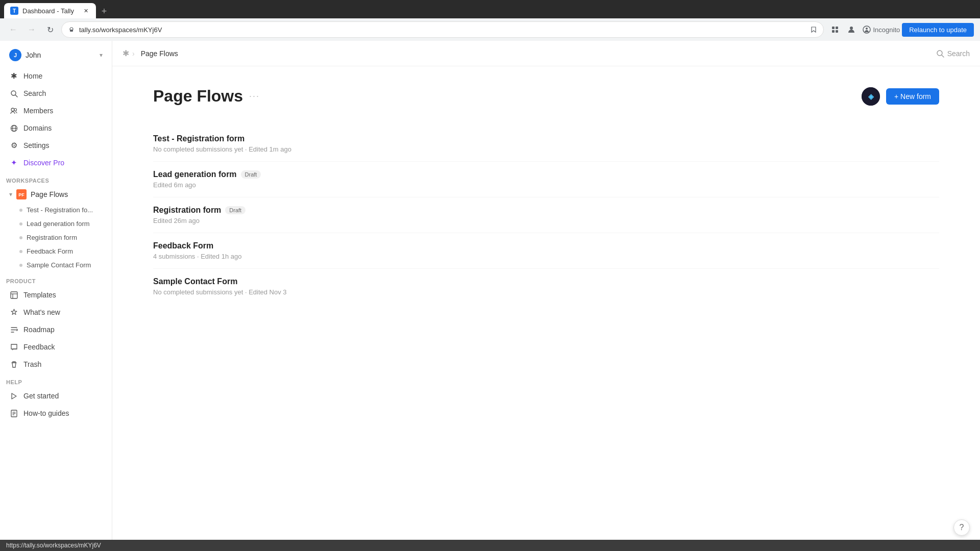 This screenshot has width=980, height=551. Describe the element at coordinates (546, 282) in the screenshot. I see `form-item-title-row: Sample Contact Form` at that location.